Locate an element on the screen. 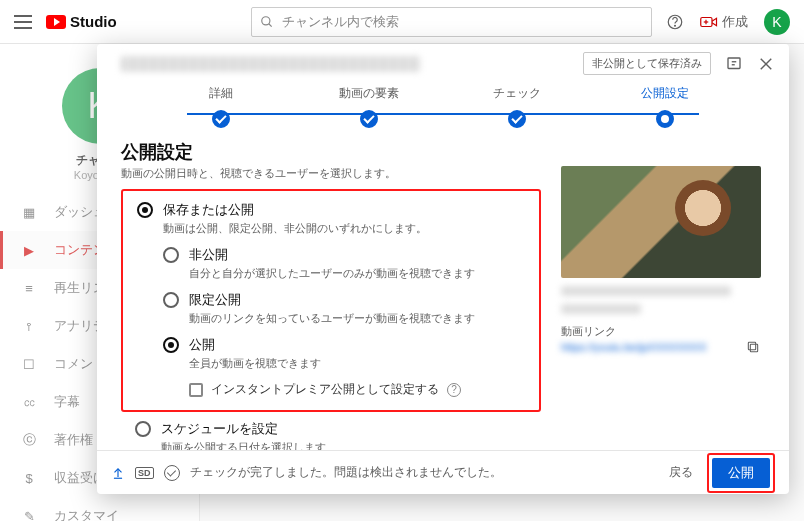 The height and width of the screenshot is (521, 804). check-complete-icon is located at coordinates (172, 473).